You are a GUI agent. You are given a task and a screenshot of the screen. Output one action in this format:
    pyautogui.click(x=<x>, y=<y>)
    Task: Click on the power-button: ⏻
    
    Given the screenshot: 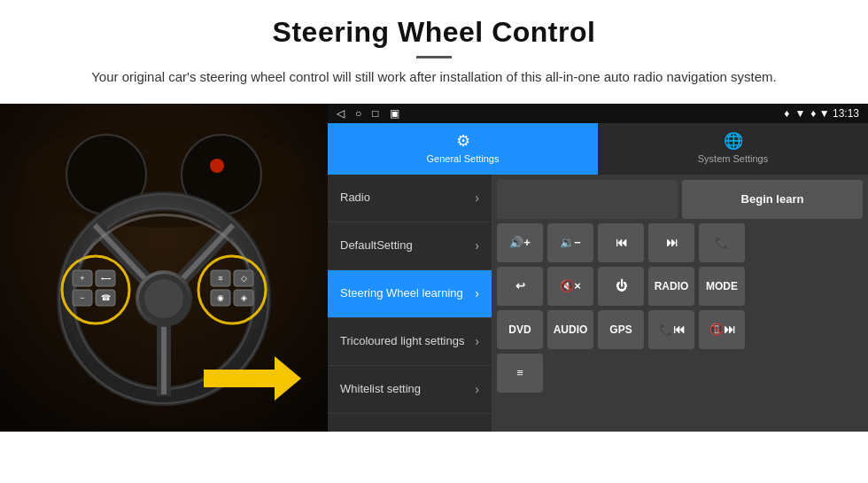 What is the action you would take?
    pyautogui.click(x=621, y=286)
    